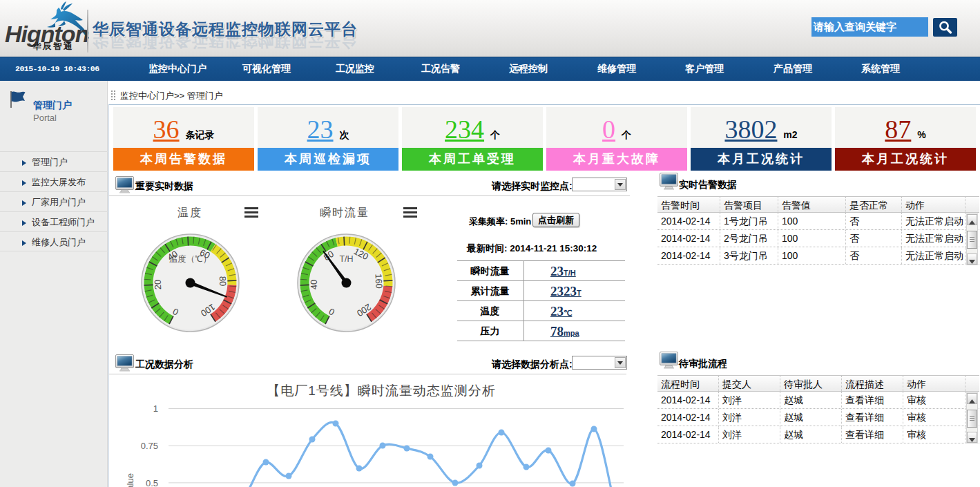  What do you see at coordinates (223, 280) in the screenshot?
I see `svg-text: 80` at bounding box center [223, 280].